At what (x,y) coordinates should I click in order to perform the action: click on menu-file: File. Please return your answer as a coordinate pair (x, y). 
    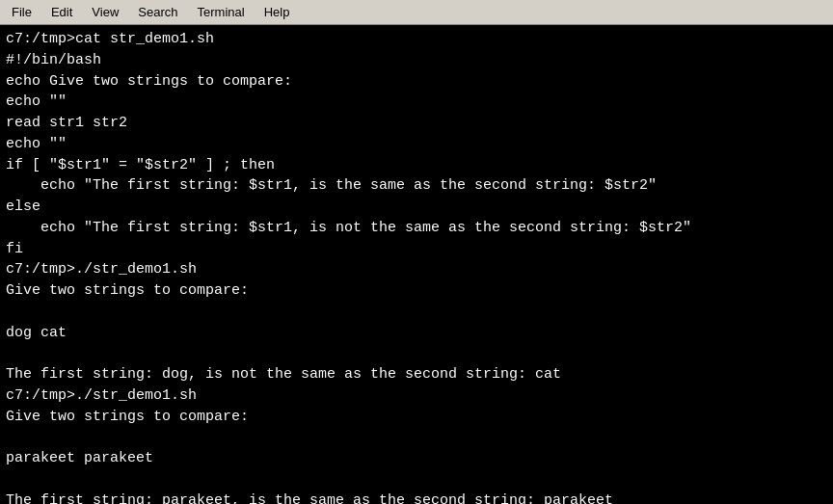
    Looking at the image, I should click on (21, 12).